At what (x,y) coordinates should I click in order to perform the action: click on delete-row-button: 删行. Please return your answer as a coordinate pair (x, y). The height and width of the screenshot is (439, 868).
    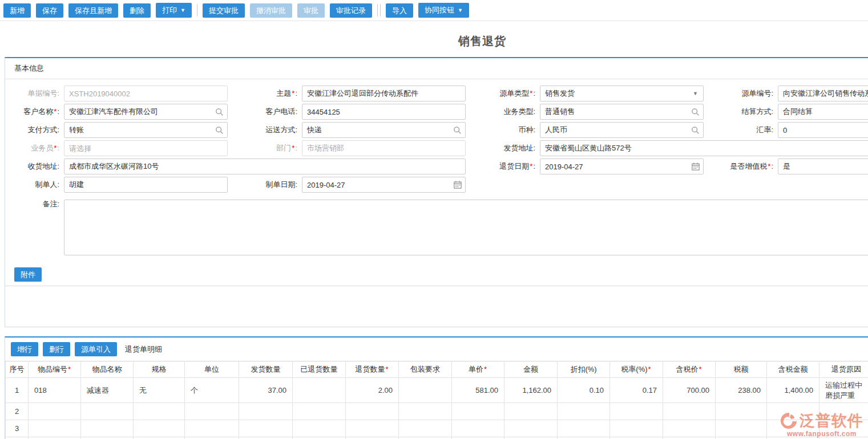
    Looking at the image, I should click on (56, 349).